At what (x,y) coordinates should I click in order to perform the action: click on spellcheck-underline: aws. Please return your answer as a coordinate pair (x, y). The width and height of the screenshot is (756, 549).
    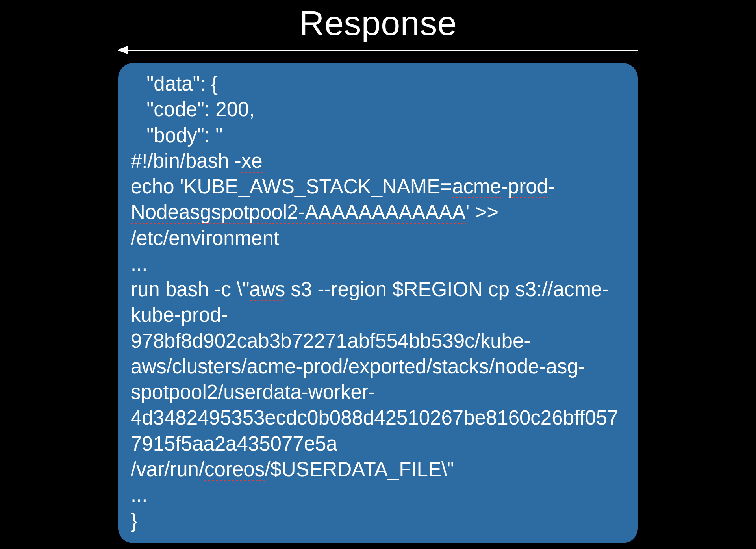
    Looking at the image, I should click on (268, 290).